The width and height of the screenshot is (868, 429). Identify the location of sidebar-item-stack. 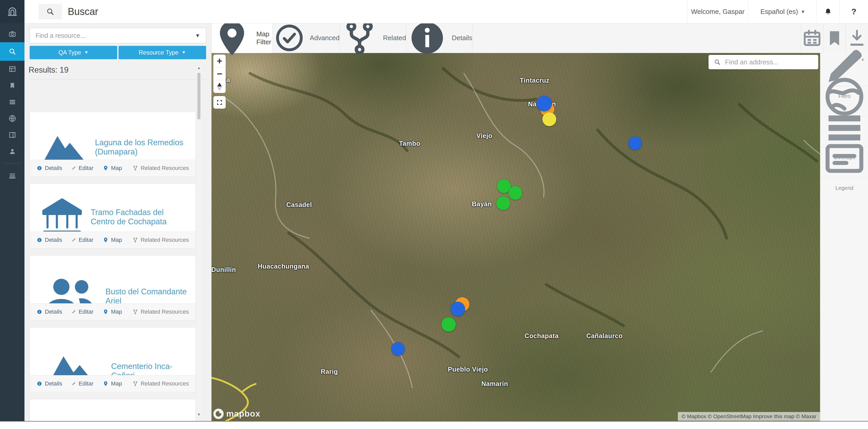
(12, 175).